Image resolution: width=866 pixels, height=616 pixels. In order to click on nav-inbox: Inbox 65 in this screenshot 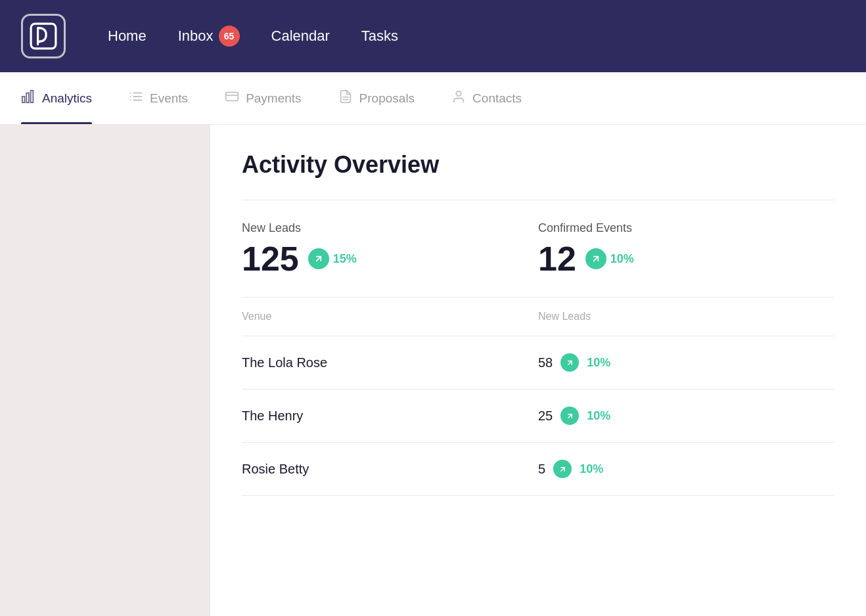, I will do `click(209, 36)`.